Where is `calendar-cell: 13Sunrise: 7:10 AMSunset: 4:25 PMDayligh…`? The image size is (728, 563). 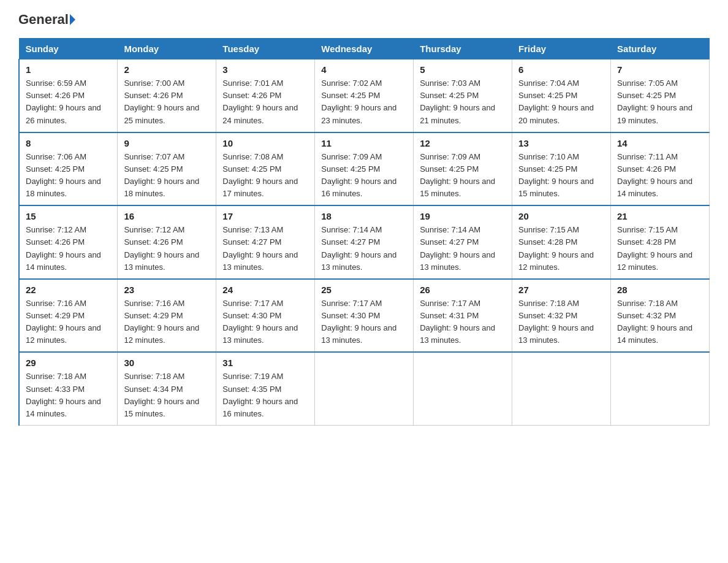 calendar-cell: 13Sunrise: 7:10 AMSunset: 4:25 PMDayligh… is located at coordinates (561, 169).